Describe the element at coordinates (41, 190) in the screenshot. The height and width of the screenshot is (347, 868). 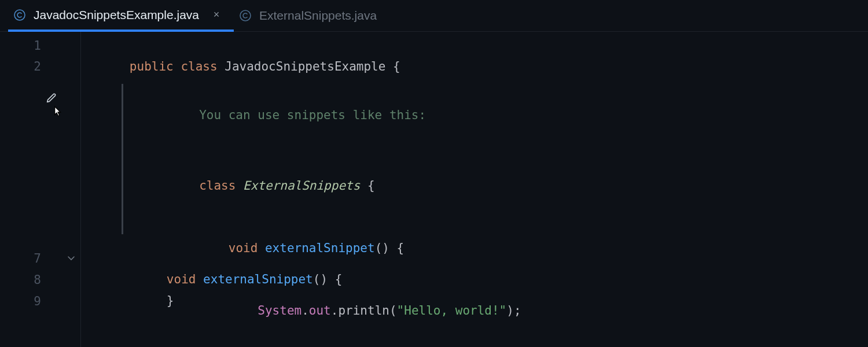
I see `gutter: 1 2 7 8 9` at that location.